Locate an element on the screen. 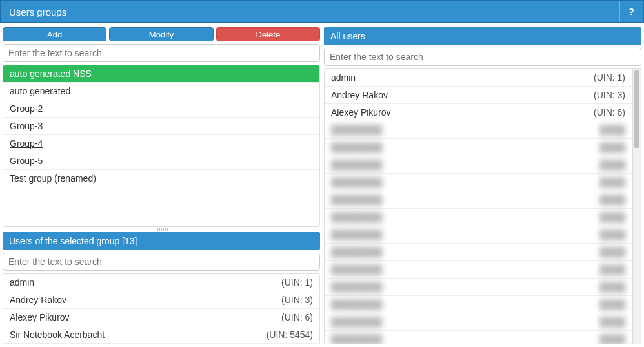 Image resolution: width=644 pixels, height=347 pixels. vertical-resize-handle is located at coordinates (161, 229).